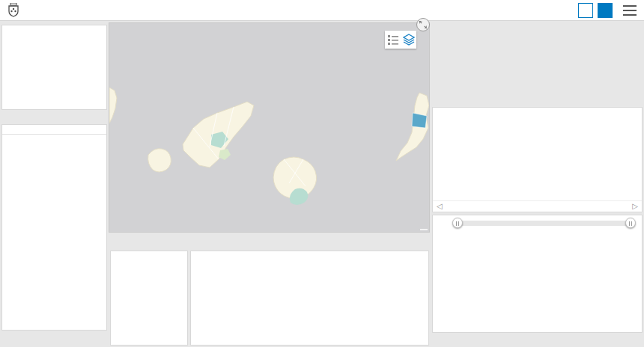  Describe the element at coordinates (149, 298) in the screenshot. I see `municipios-afectados-card` at that location.